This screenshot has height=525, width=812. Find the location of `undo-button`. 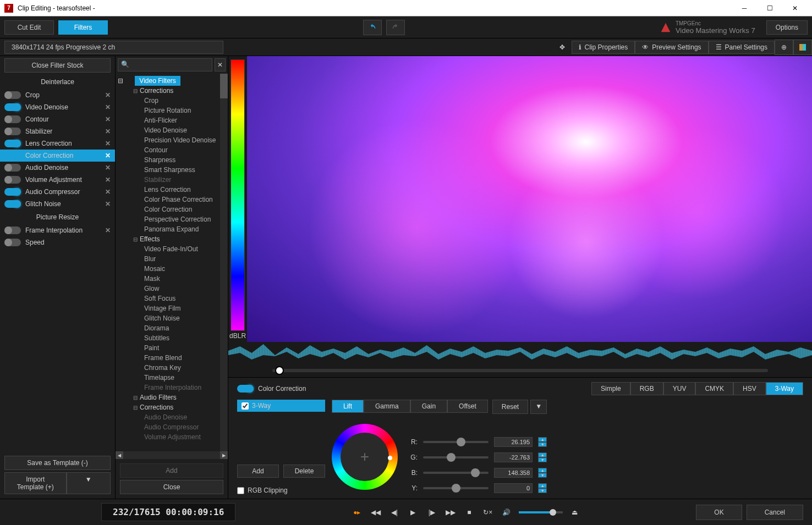

undo-button is located at coordinates (372, 27).